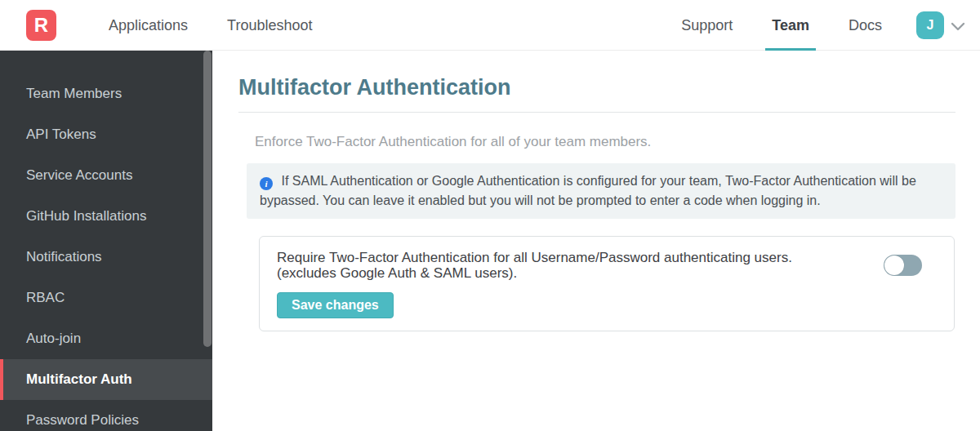 This screenshot has width=980, height=431. What do you see at coordinates (597, 113) in the screenshot?
I see `title-divider` at bounding box center [597, 113].